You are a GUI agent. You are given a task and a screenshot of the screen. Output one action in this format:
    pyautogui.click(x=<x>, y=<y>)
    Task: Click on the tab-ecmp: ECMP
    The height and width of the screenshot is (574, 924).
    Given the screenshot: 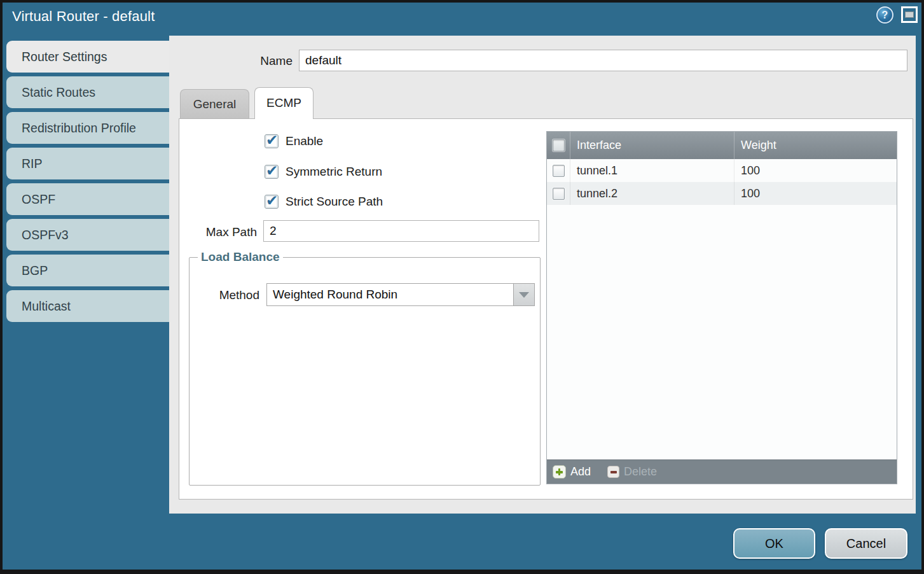 What is the action you would take?
    pyautogui.click(x=284, y=103)
    